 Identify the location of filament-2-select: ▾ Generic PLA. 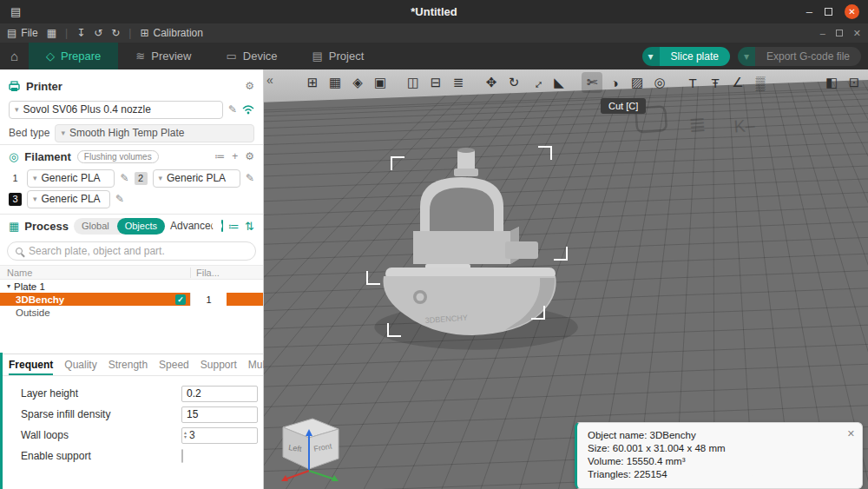
(196, 179).